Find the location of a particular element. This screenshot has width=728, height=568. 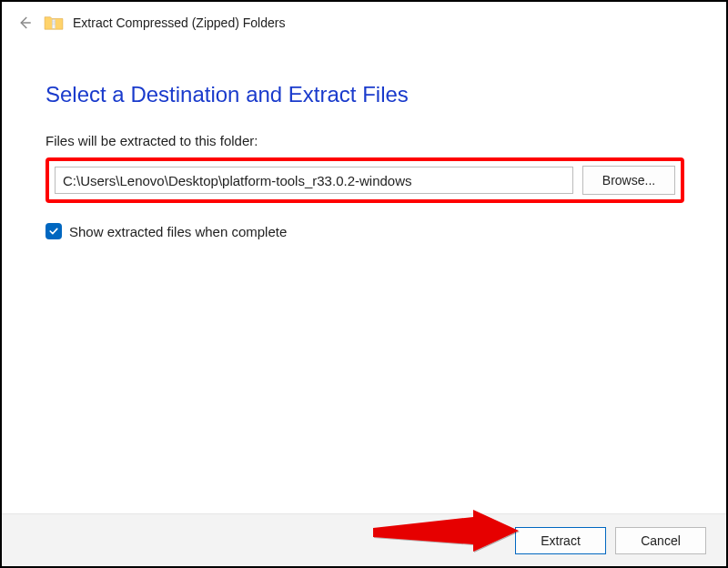

zip-folder-icon is located at coordinates (54, 23).